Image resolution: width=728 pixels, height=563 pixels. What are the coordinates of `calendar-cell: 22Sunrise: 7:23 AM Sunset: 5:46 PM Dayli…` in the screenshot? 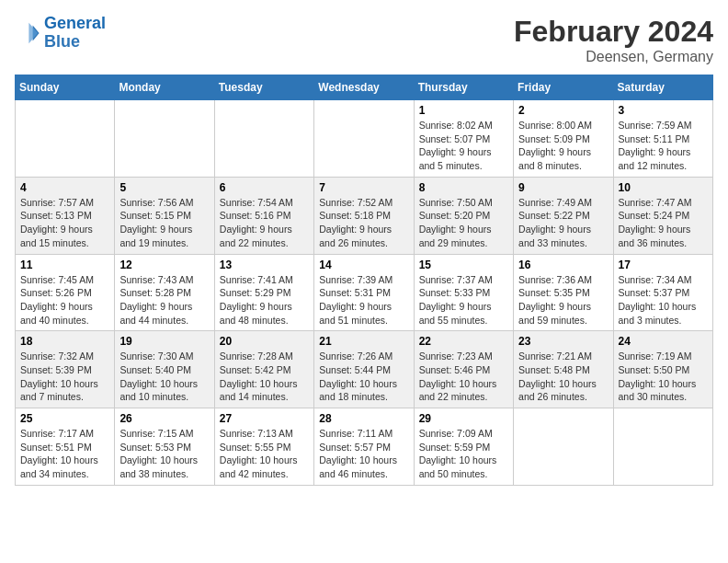 It's located at (463, 370).